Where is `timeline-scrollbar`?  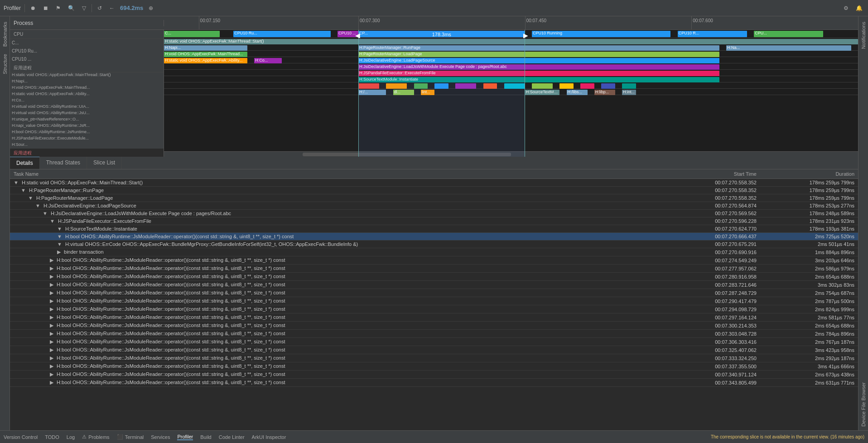
timeline-scrollbar is located at coordinates (511, 154).